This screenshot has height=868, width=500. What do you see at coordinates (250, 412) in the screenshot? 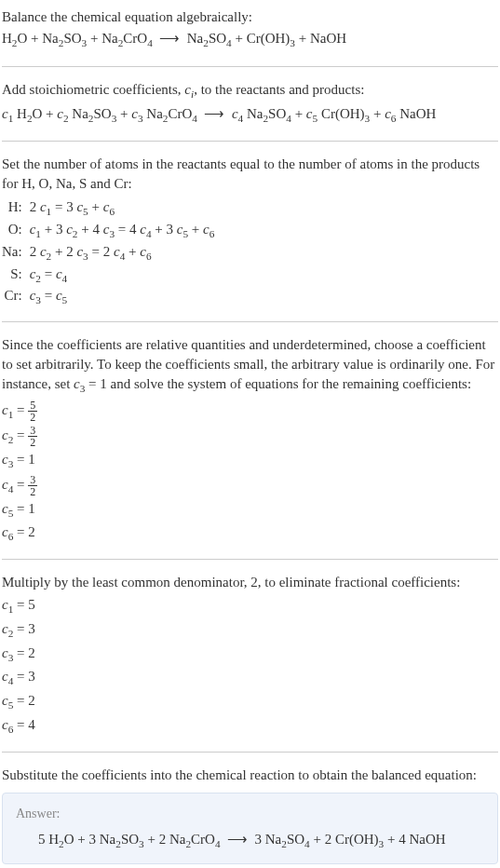
I see `coef-line: c1 = 52` at bounding box center [250, 412].